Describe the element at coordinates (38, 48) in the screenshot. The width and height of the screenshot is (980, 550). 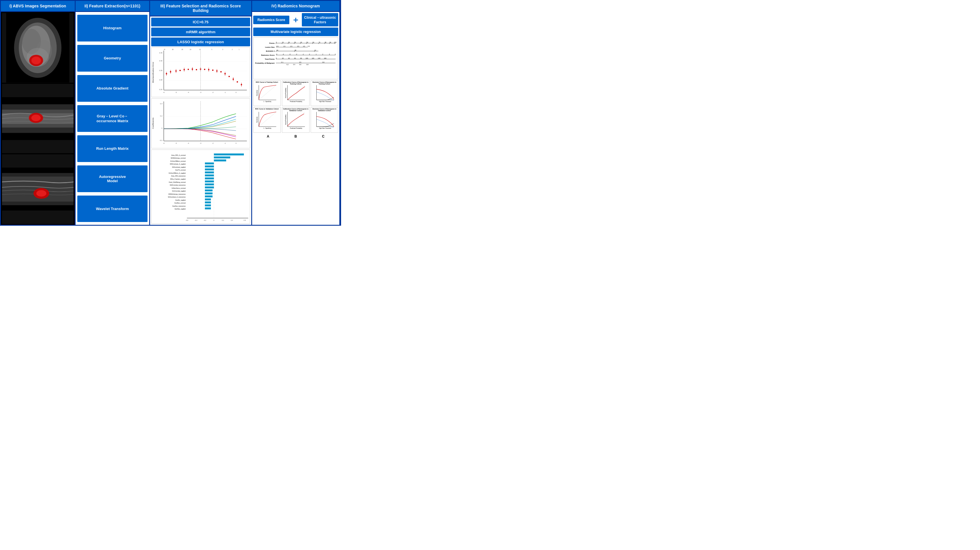
I see `breast-svg-coronal` at that location.